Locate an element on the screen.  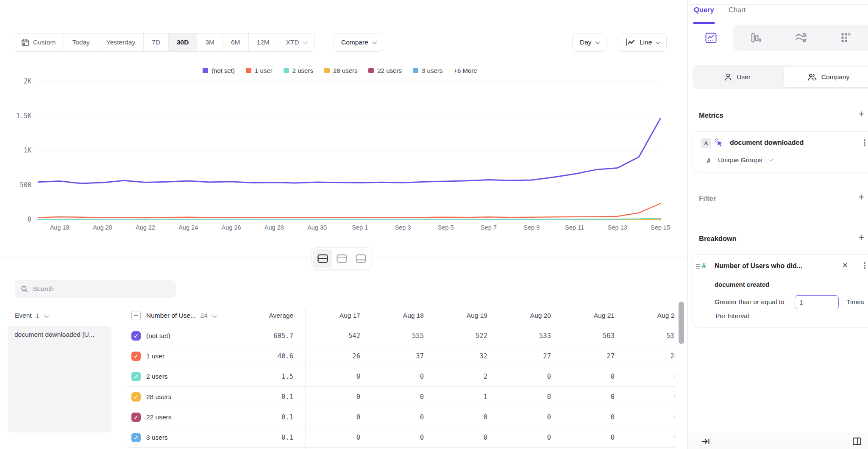
date-column-header: Aug 21 is located at coordinates (583, 316).